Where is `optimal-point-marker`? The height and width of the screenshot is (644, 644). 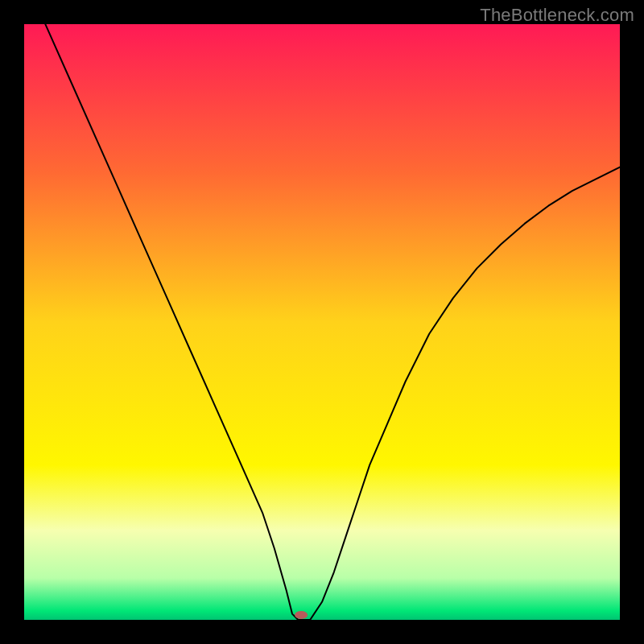 optimal-point-marker is located at coordinates (301, 615).